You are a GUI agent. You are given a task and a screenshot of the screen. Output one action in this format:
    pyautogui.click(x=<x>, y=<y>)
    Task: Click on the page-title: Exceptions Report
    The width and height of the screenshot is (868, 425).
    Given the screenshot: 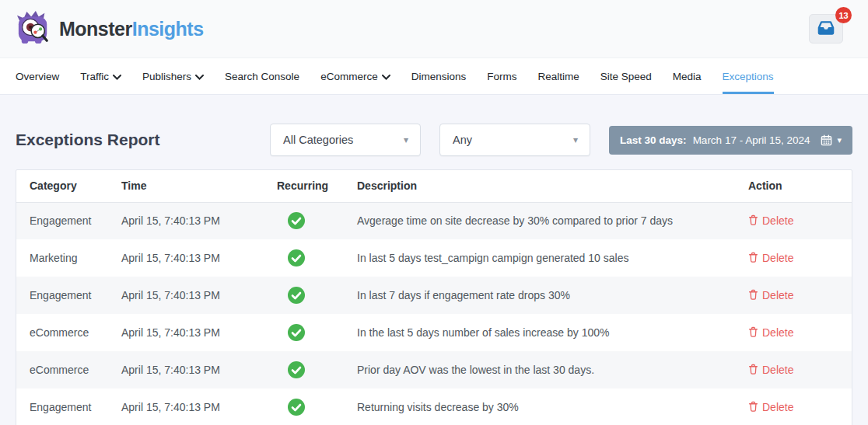 What is the action you would take?
    pyautogui.click(x=88, y=140)
    